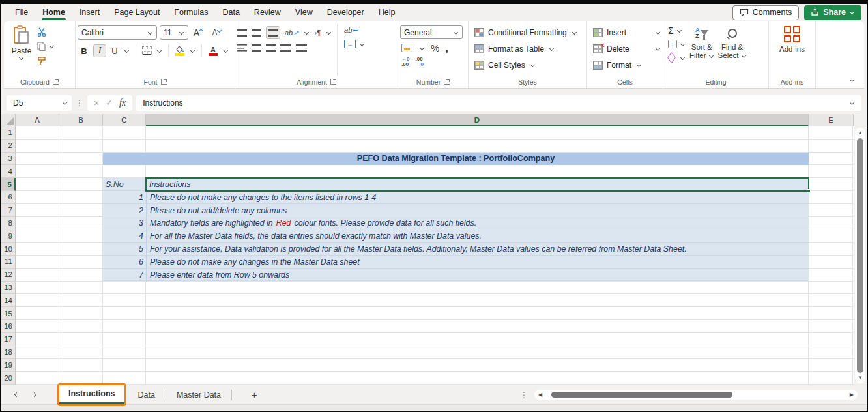 The width and height of the screenshot is (868, 412). Describe the element at coordinates (8, 184) in the screenshot. I see `row-header: 5` at that location.